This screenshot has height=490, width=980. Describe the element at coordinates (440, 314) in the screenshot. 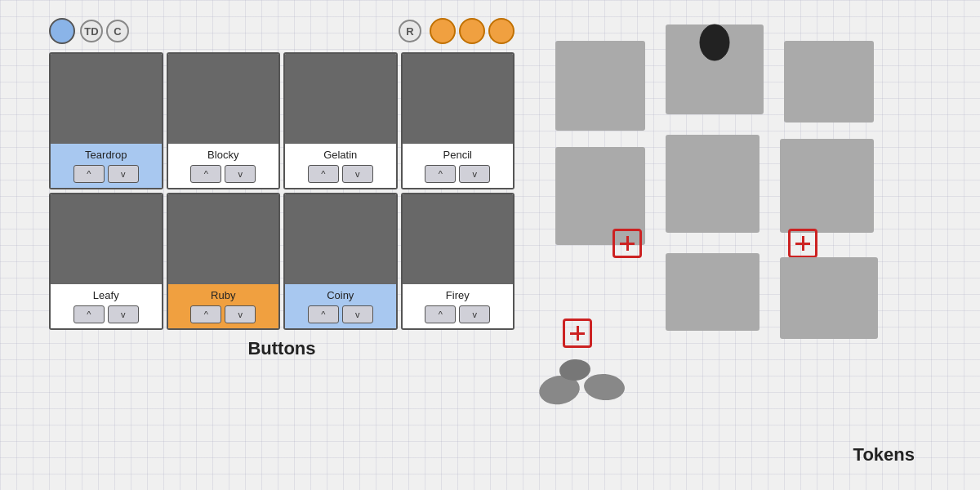

I see `firey-up-btn: ^` at that location.